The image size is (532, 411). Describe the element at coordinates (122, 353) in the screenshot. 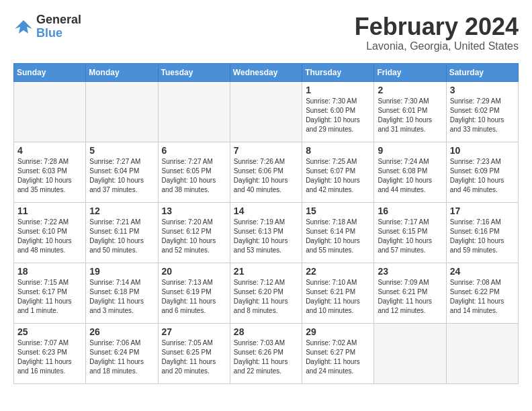

I see `calendar-cell: 26Sunrise: 7:06 AMSunset: 6:24 PMDayligh…` at that location.